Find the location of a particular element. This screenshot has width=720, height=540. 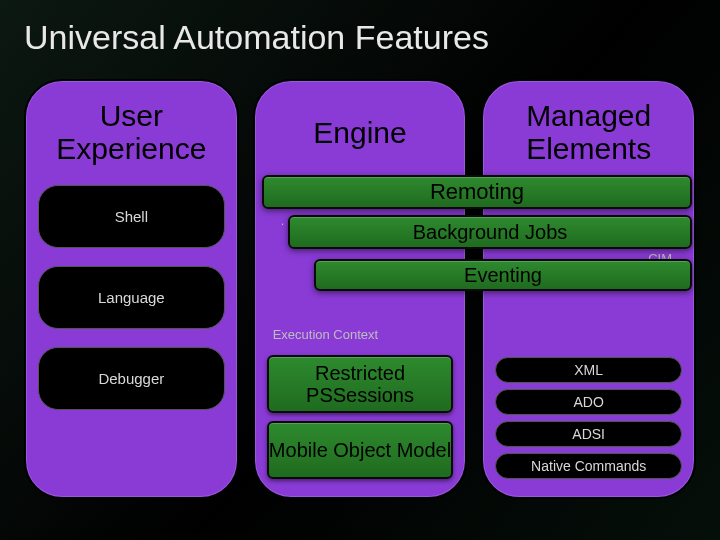

pill-adsi: ADSI is located at coordinates (588, 434).